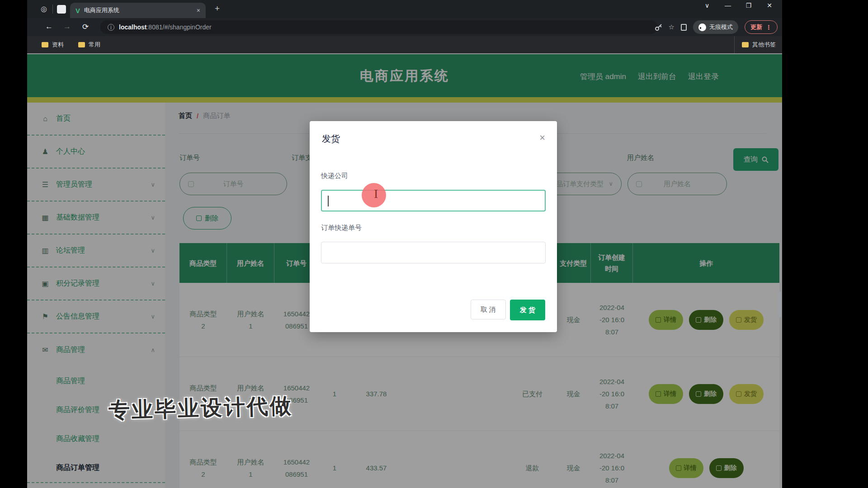 The width and height of the screenshot is (868, 488). Describe the element at coordinates (755, 45) in the screenshot. I see `other-bookmarks: 其他书签` at that location.